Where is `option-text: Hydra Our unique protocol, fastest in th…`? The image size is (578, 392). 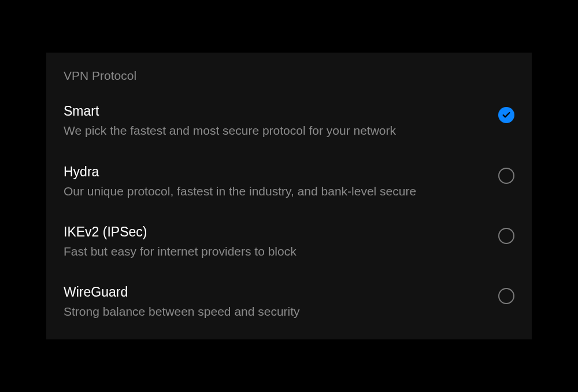 option-text: Hydra Our unique protocol, fastest in th… is located at coordinates (281, 182).